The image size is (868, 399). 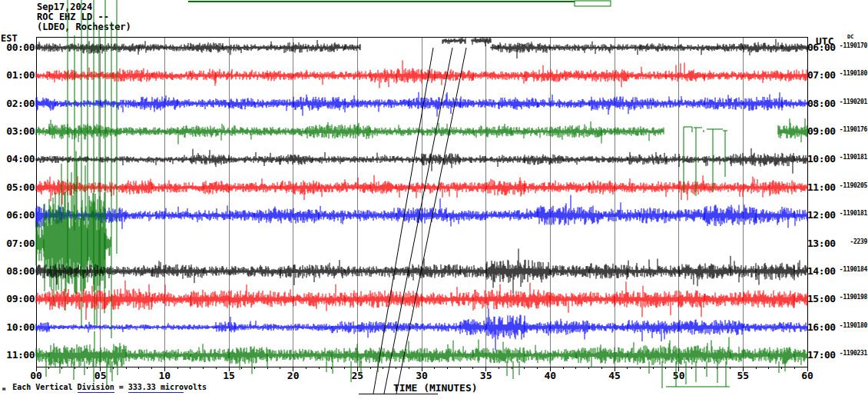 I want to click on est-label: 02:00, so click(x=17, y=103).